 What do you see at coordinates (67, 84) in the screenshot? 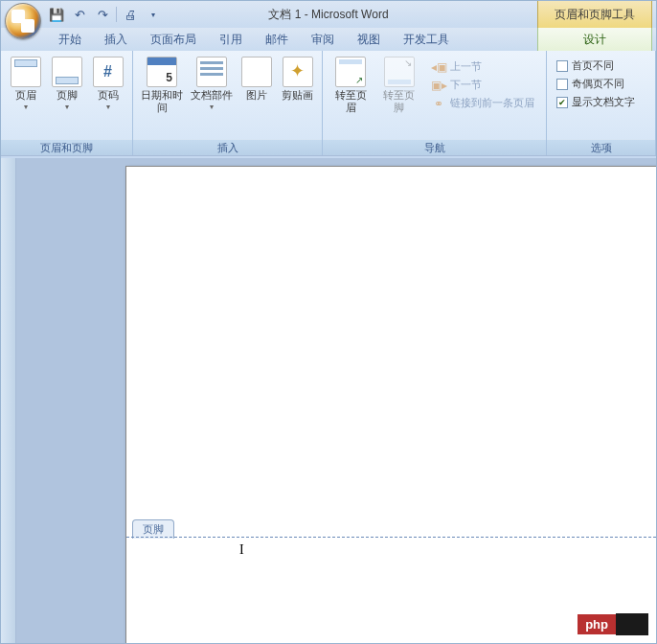
I see `footer-button: 页脚 ▾` at bounding box center [67, 84].